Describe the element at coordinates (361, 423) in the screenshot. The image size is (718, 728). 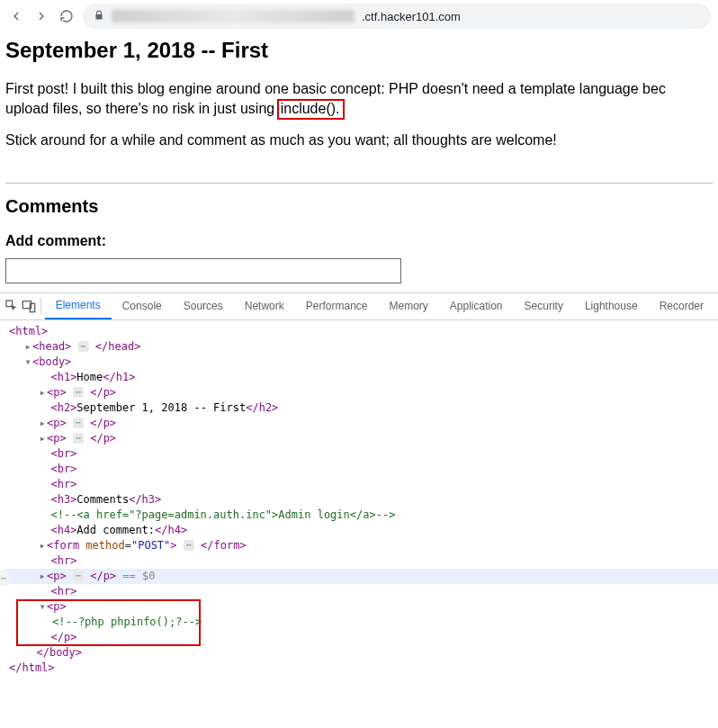
I see `dom-p2: ▸<p> ⋯ </p>` at that location.